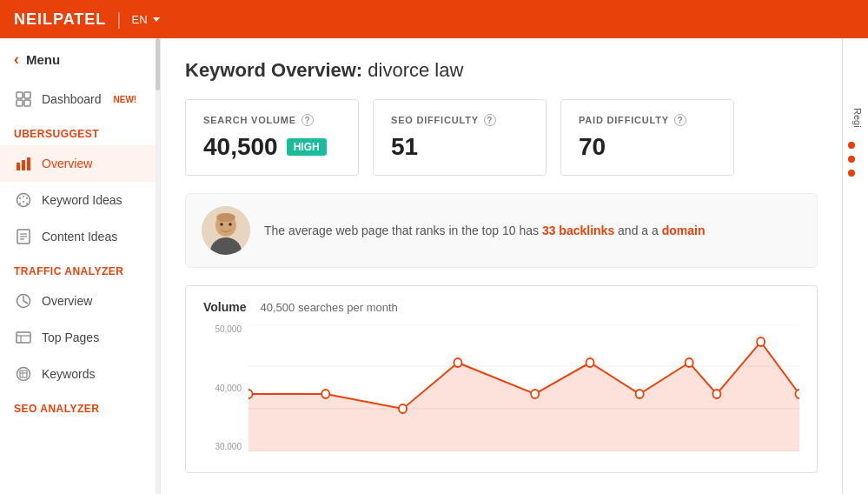  I want to click on chart-title: Volume, so click(225, 307).